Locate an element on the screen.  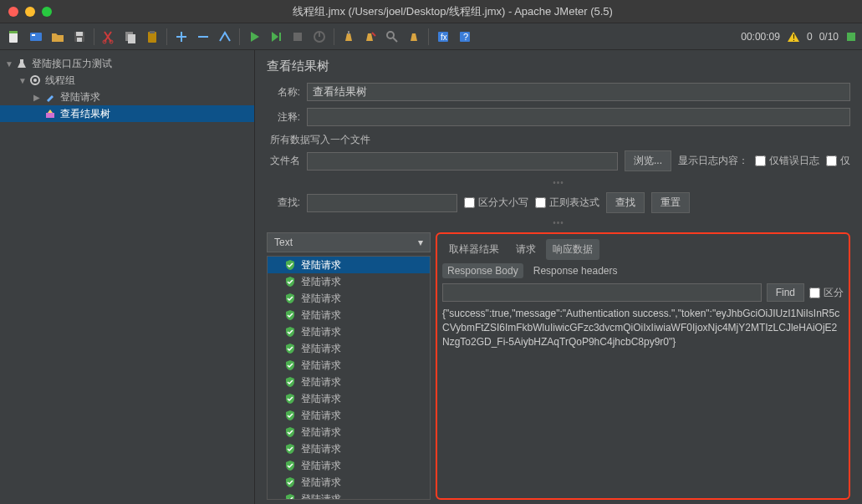
search-icon is located at coordinates (392, 37).